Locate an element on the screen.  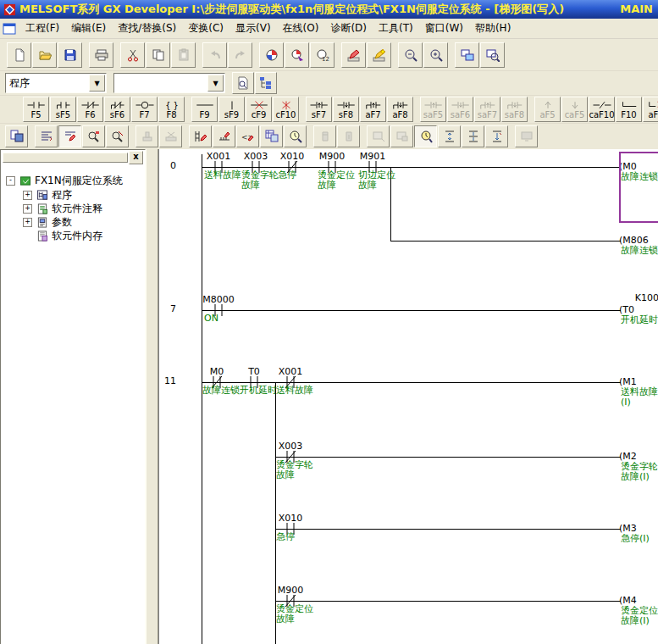
cursor-selection-box is located at coordinates (639, 187).